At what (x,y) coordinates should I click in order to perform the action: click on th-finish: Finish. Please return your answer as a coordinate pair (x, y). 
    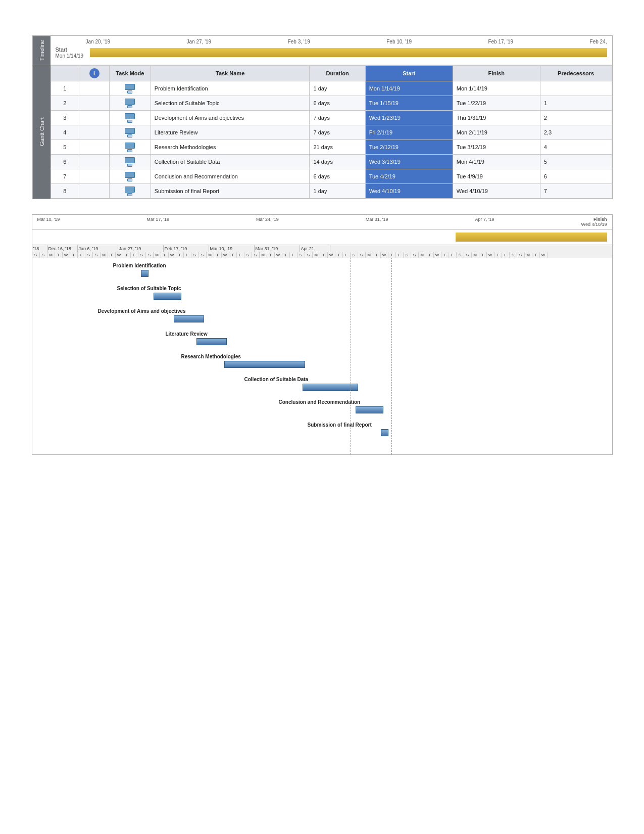
    Looking at the image, I should click on (496, 74).